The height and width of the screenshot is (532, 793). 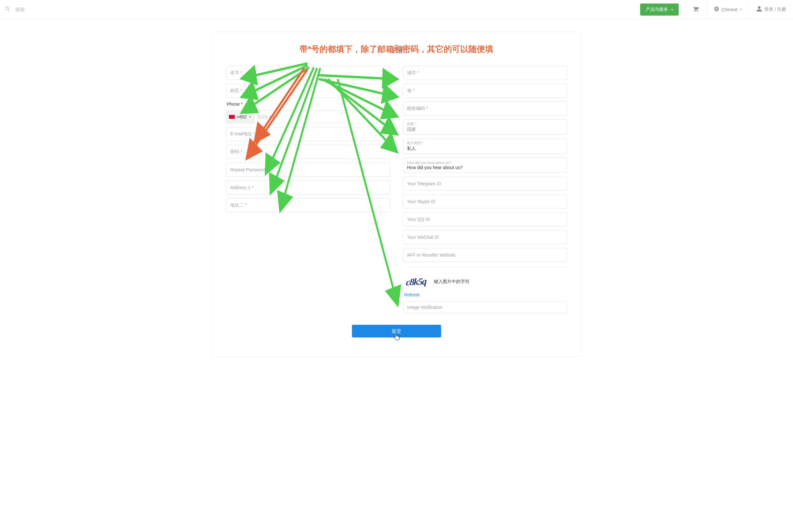 I want to click on header: 产品与服务 ▾ Chinese ▾ 登录 / 注册, so click(x=396, y=10).